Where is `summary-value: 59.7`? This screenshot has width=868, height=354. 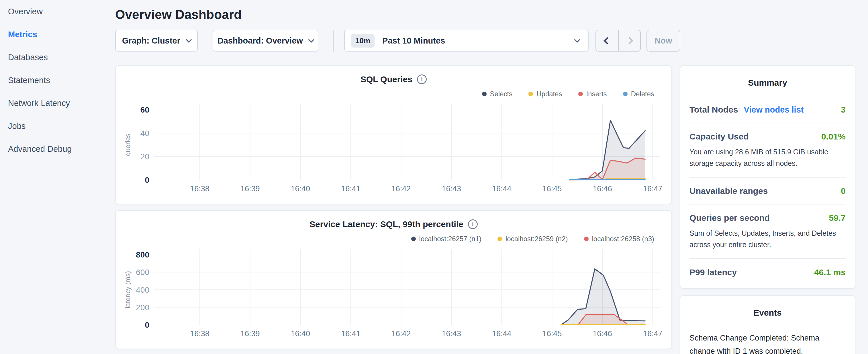 summary-value: 59.7 is located at coordinates (837, 218).